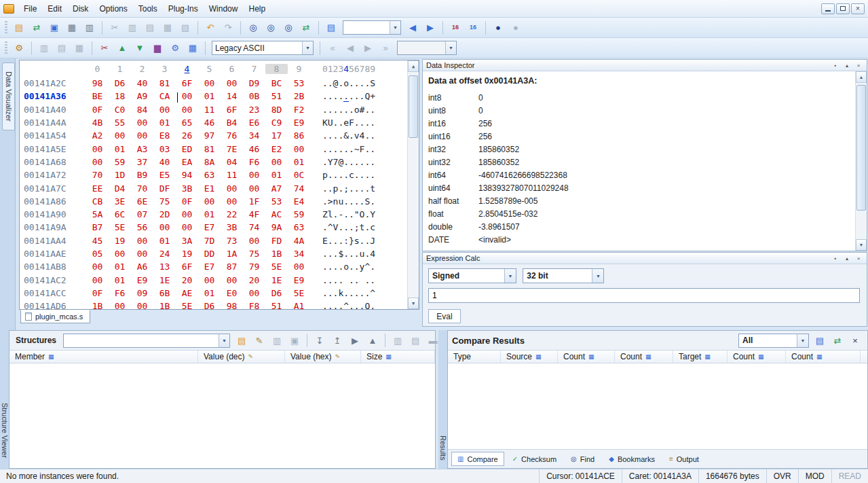 The height and width of the screenshot is (483, 868). Describe the element at coordinates (143, 110) in the screenshot. I see `hex-byte: 84` at that location.